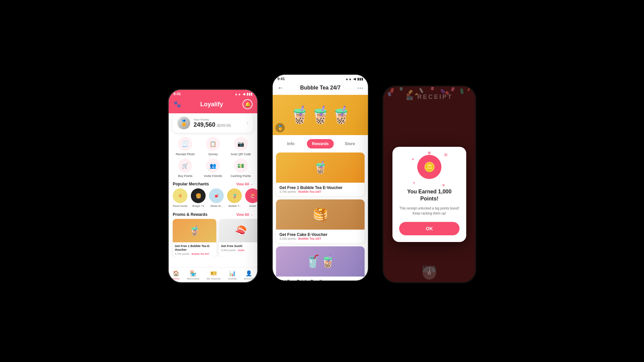 The width and height of the screenshot is (644, 362). What do you see at coordinates (320, 144) in the screenshot?
I see `store-tabs: Info Rewards Store` at bounding box center [320, 144].